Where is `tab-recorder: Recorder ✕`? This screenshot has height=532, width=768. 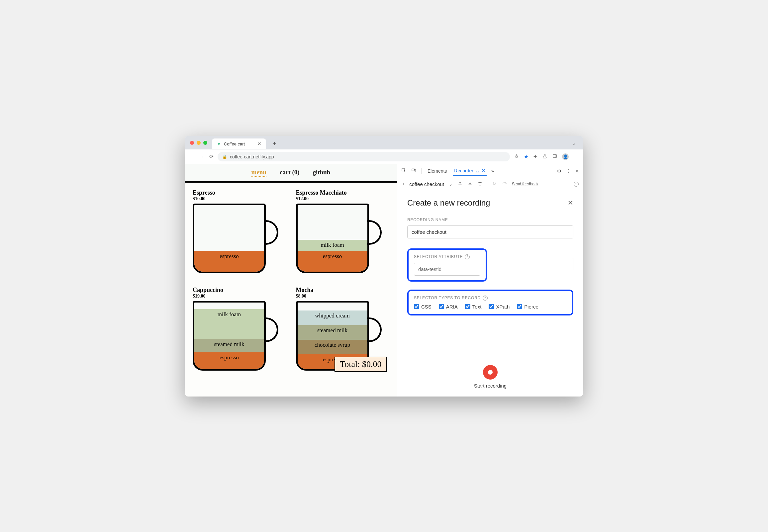
tab-recorder: Recorder ✕ is located at coordinates (470, 171).